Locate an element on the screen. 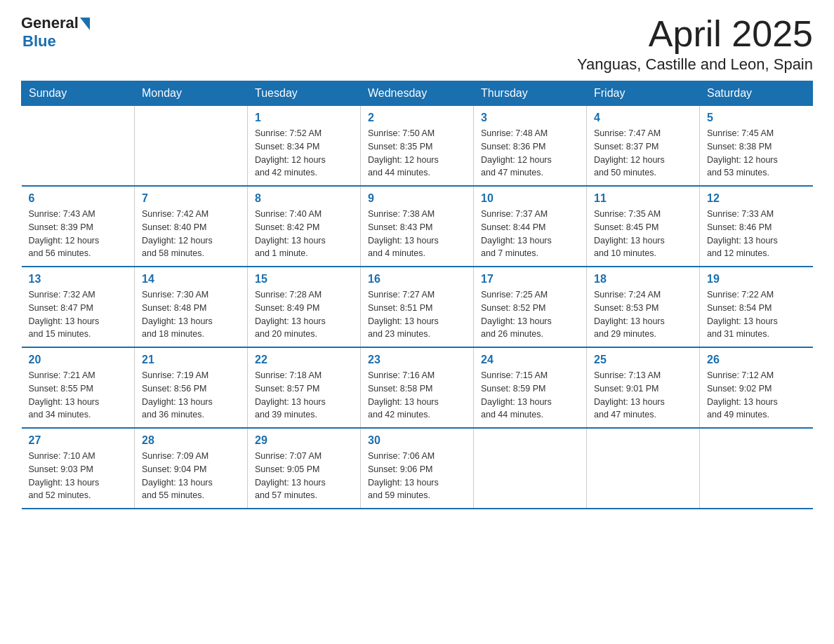 The image size is (834, 644). calendar-cell: 13Sunrise: 7:32 AM Sunset: 8:47 PM Dayli… is located at coordinates (79, 307).